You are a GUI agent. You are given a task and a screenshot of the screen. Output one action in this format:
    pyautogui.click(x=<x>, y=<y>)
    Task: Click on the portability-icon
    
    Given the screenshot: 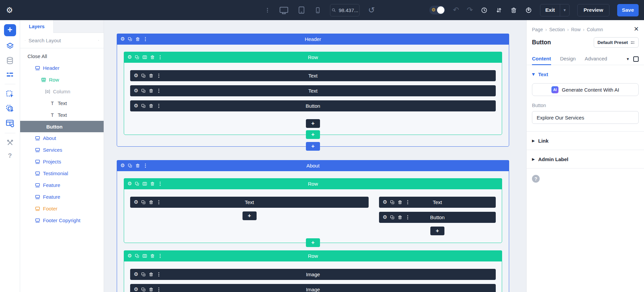 What is the action you would take?
    pyautogui.click(x=499, y=10)
    